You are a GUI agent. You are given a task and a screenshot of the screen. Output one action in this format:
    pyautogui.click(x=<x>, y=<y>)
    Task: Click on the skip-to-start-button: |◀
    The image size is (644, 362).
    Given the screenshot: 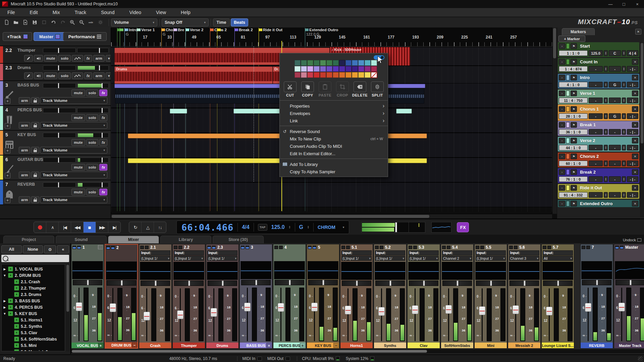 What is the action you would take?
    pyautogui.click(x=65, y=227)
    